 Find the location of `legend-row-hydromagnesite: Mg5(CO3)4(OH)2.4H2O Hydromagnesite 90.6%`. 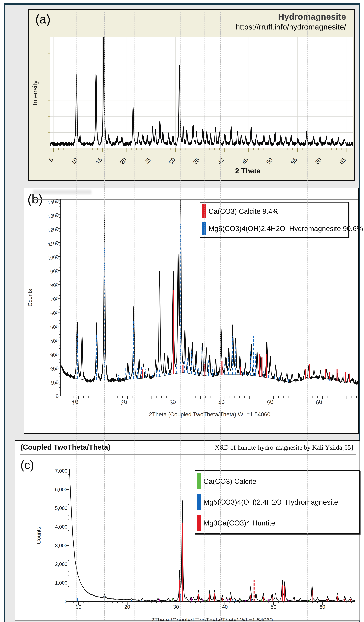

legend-row-hydromagnesite: Mg5(CO3)4(OH)2.4H2O Hydromagnesite 90.6% is located at coordinates (274, 229).